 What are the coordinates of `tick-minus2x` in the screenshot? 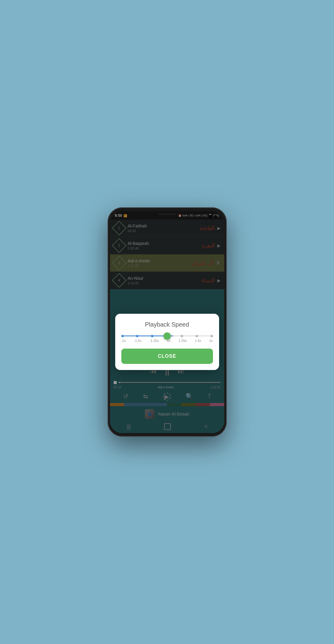 It's located at (123, 336).